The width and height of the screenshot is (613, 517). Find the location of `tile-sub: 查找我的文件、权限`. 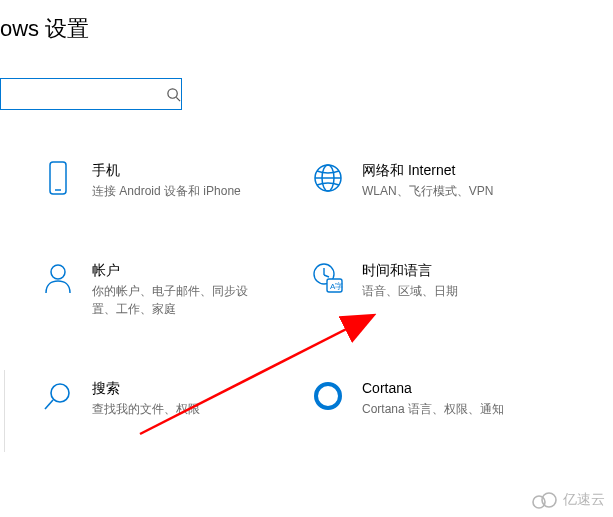

tile-sub: 查找我的文件、权限 is located at coordinates (146, 409).